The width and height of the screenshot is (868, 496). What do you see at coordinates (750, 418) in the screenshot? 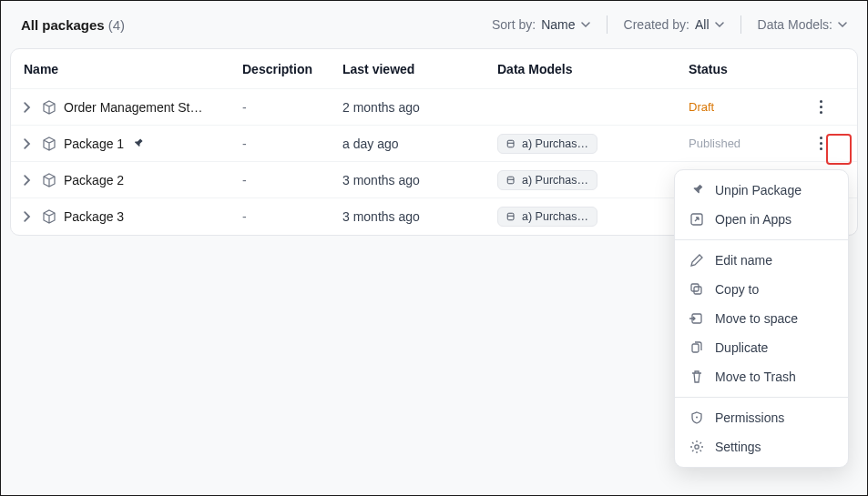
I see `menu-permissions-label: Permissions` at bounding box center [750, 418].